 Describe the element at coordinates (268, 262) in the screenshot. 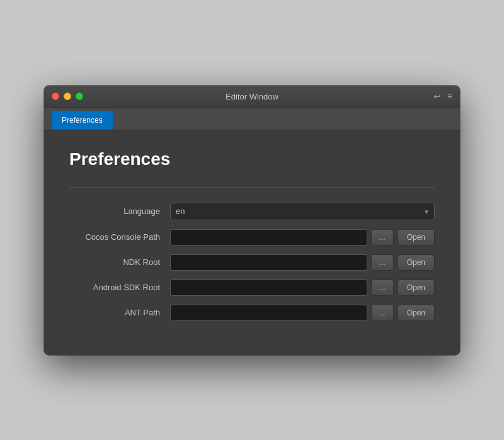

I see `ndk-root-input` at that location.